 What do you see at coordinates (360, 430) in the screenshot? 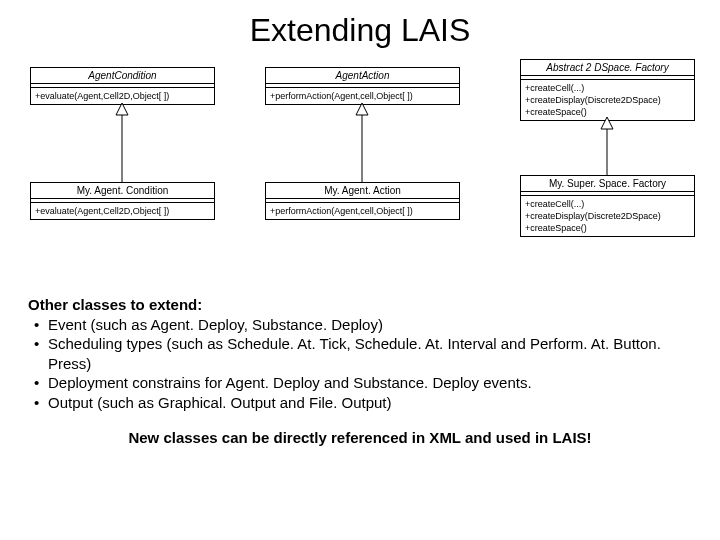
I see `footer-note: New classes can be directly referenced i…` at bounding box center [360, 430].